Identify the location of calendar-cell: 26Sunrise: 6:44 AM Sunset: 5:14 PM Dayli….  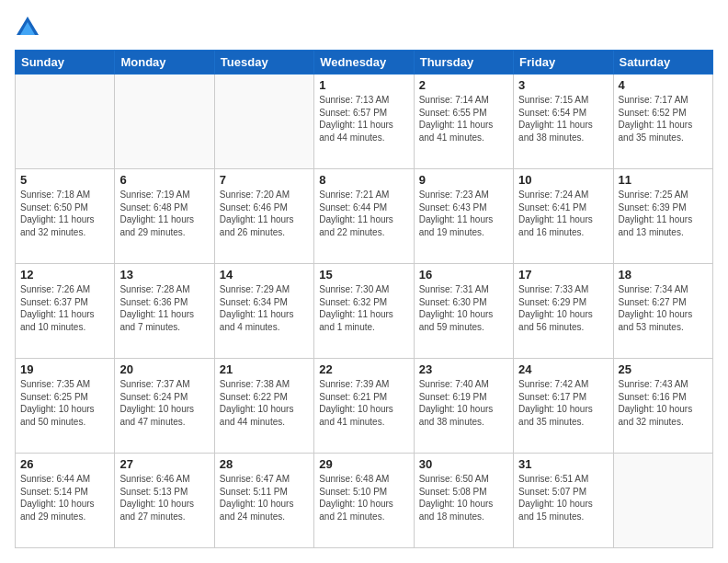
(65, 500).